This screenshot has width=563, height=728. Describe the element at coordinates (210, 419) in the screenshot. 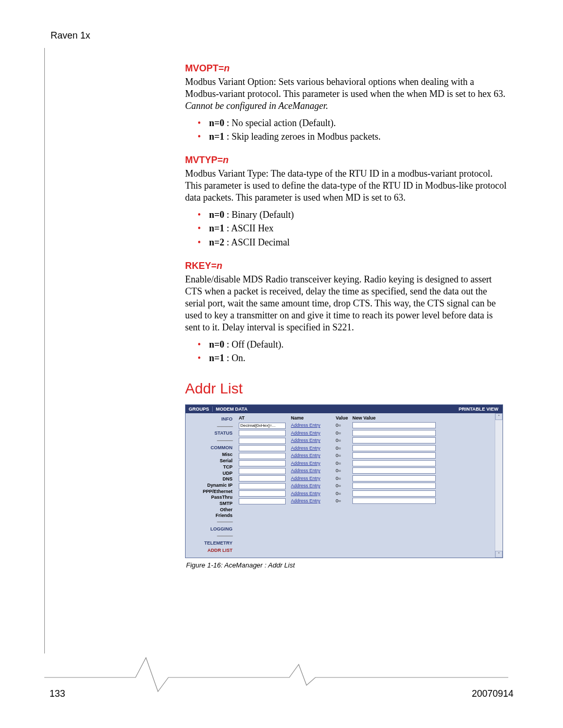

I see `sidebar-item-info: INFO` at that location.